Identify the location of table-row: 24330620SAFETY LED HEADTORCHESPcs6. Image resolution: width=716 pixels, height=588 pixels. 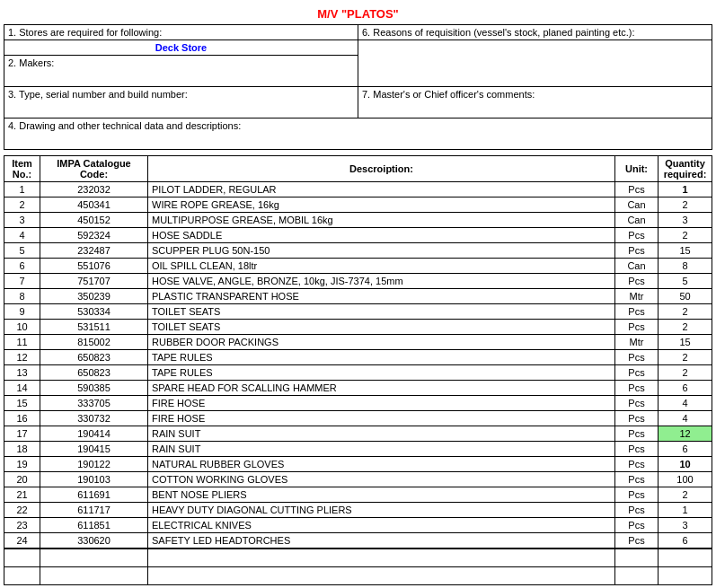
(358, 540).